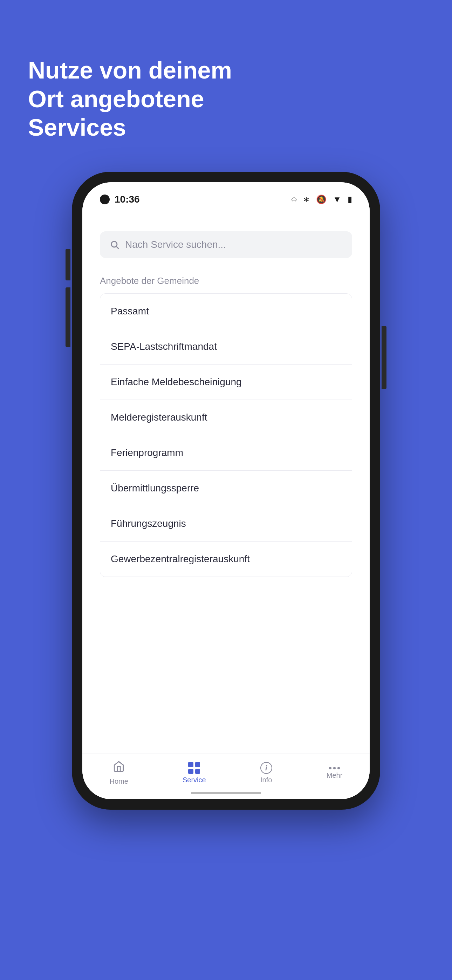 This screenshot has height=980, width=452. Describe the element at coordinates (119, 781) in the screenshot. I see `nav-label-home: Home` at that location.